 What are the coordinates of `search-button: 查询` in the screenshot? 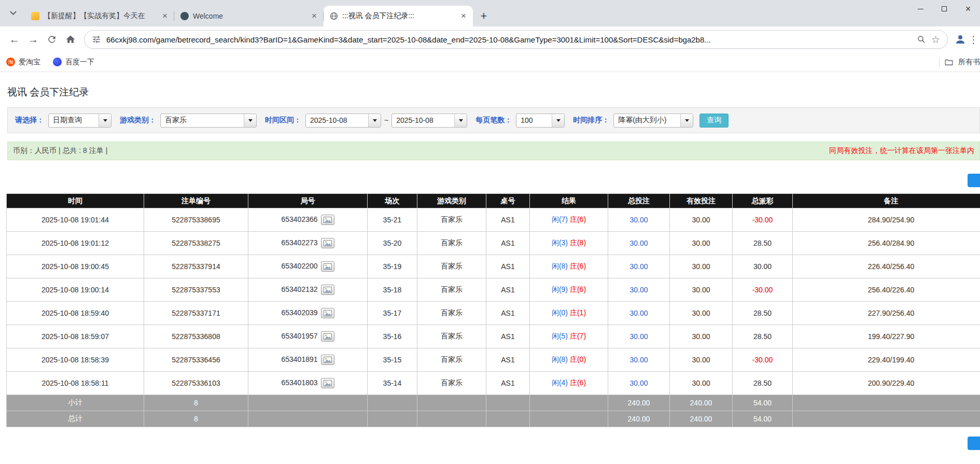 It's located at (714, 120).